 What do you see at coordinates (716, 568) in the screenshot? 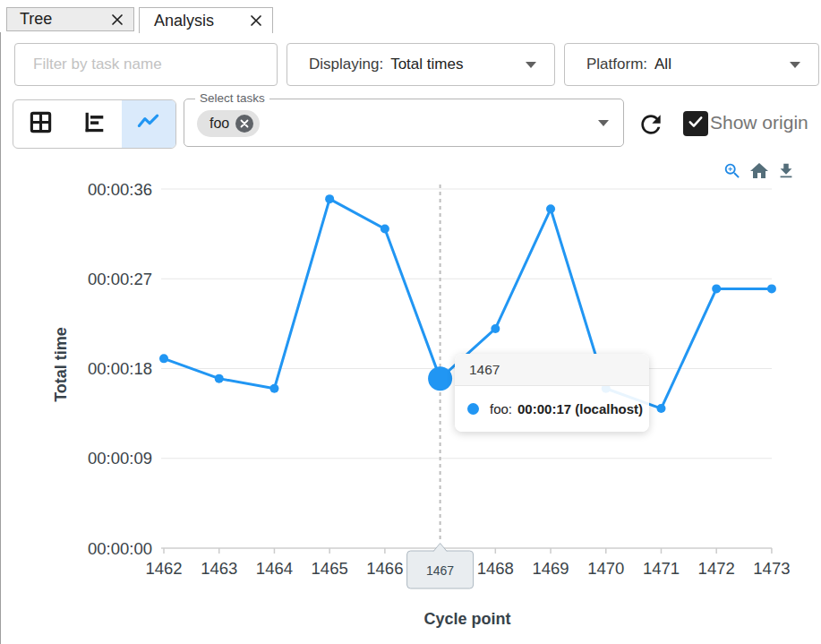
I see `x-tick-label: 1472` at bounding box center [716, 568].